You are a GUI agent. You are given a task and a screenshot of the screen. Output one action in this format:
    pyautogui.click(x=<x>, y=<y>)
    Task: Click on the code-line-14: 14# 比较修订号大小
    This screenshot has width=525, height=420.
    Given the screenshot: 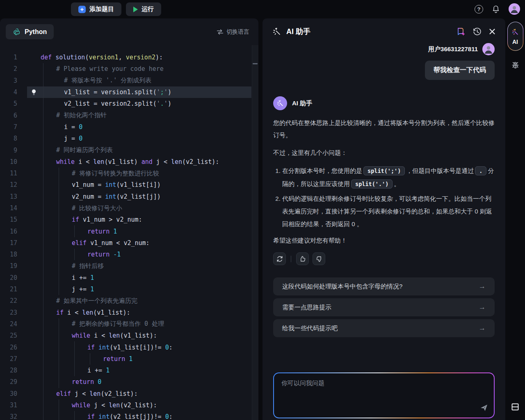 What is the action you would take?
    pyautogui.click(x=129, y=208)
    